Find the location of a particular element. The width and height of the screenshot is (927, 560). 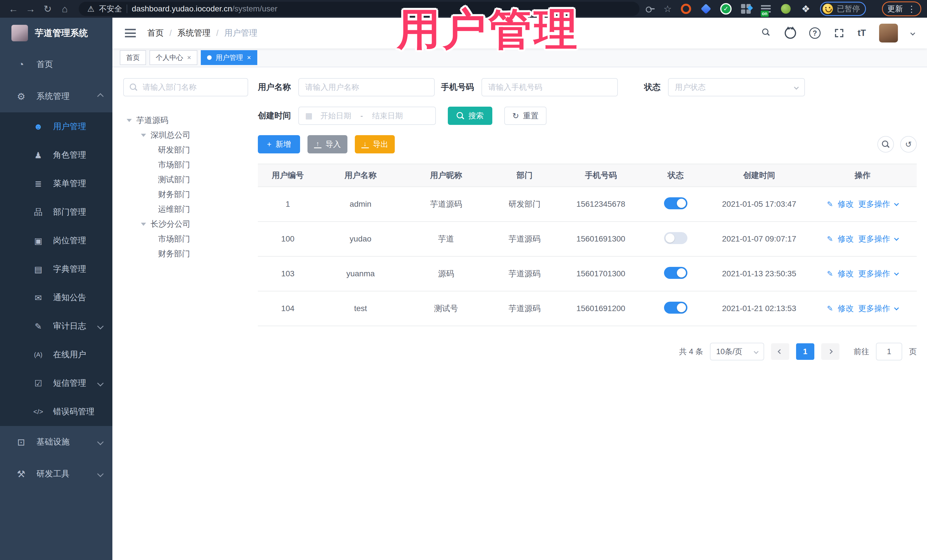

browser-back-button: ← is located at coordinates (14, 9).